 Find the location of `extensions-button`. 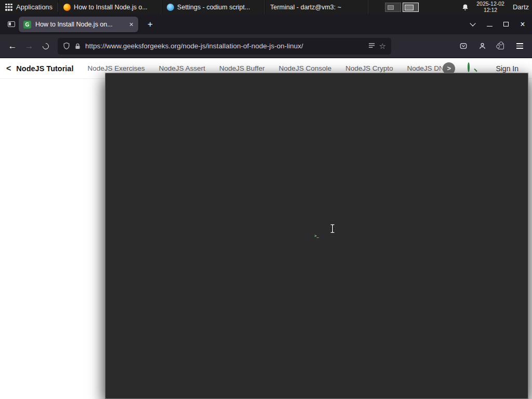

extensions-button is located at coordinates (501, 46).